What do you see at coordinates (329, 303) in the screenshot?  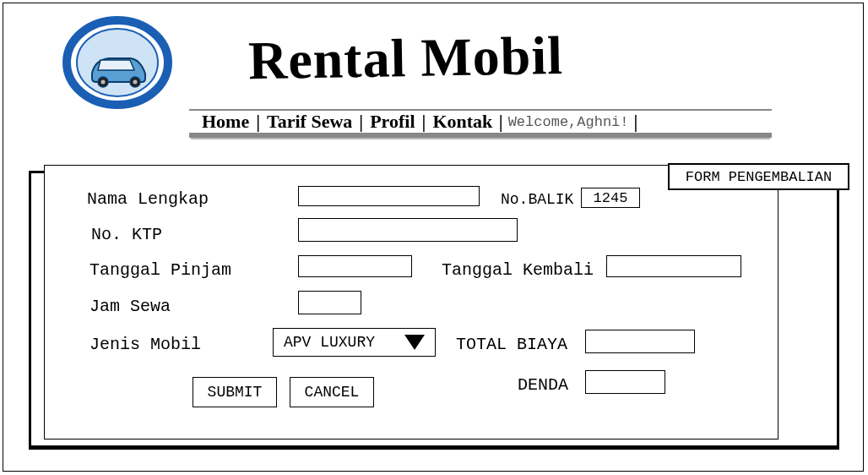 I see `input-jam-sewa` at bounding box center [329, 303].